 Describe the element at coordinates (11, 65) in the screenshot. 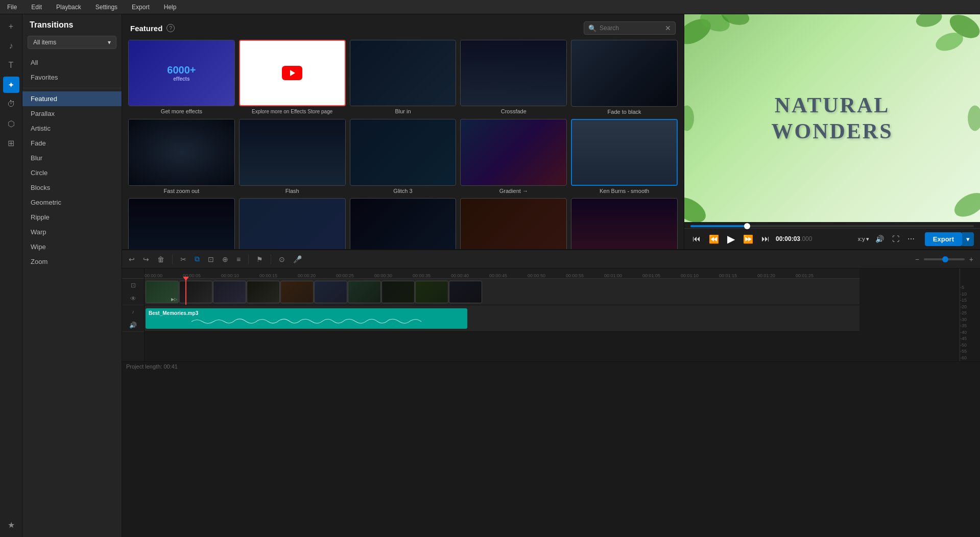

I see `text-icon-btn: T` at that location.